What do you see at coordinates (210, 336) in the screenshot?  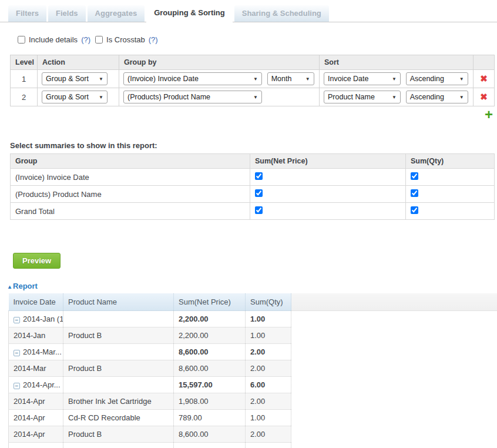 I see `netprice-cell: 2,200.00` at bounding box center [210, 336].